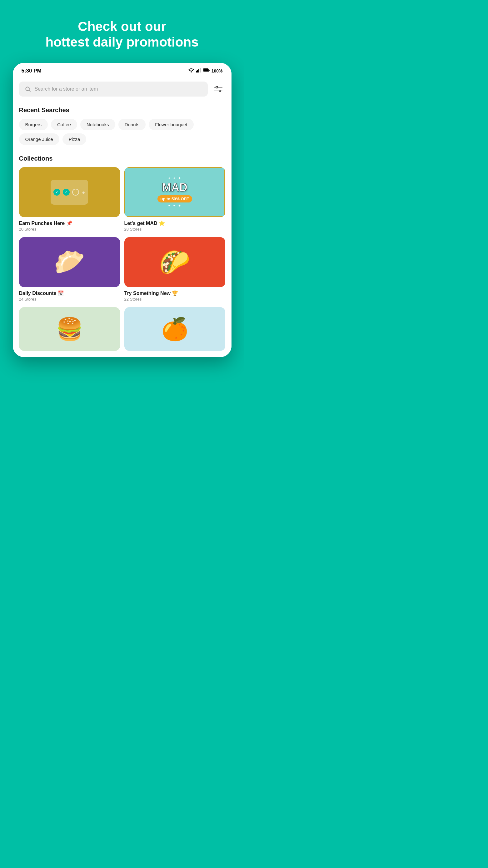 This screenshot has width=488, height=868. I want to click on collection-card-daily-discounts: 🥟 Daily Discounts 📅 24 Stores, so click(69, 270).